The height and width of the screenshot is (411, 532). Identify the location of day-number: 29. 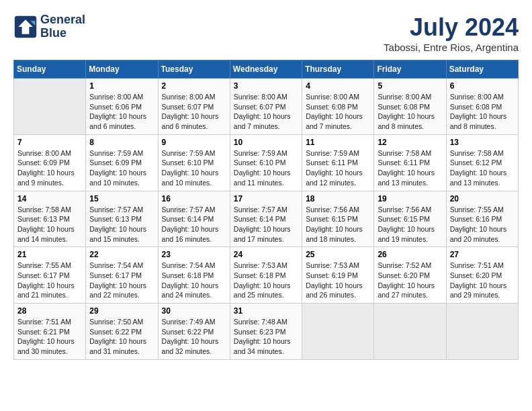
(122, 311).